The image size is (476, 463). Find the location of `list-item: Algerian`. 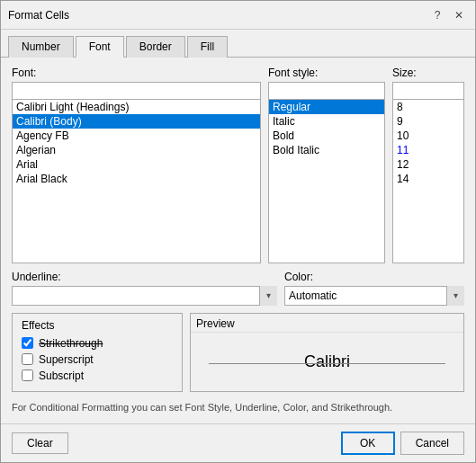

list-item: Algerian is located at coordinates (137, 150).